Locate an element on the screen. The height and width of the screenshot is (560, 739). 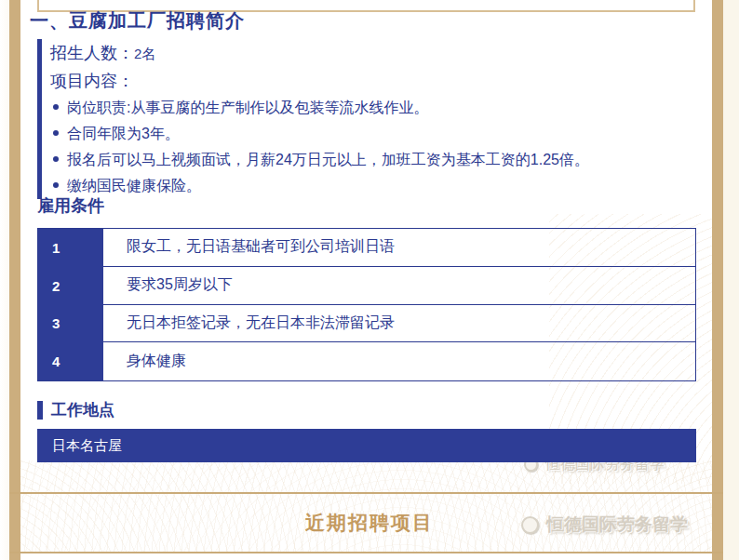
condition-number: 4 is located at coordinates (71, 361).